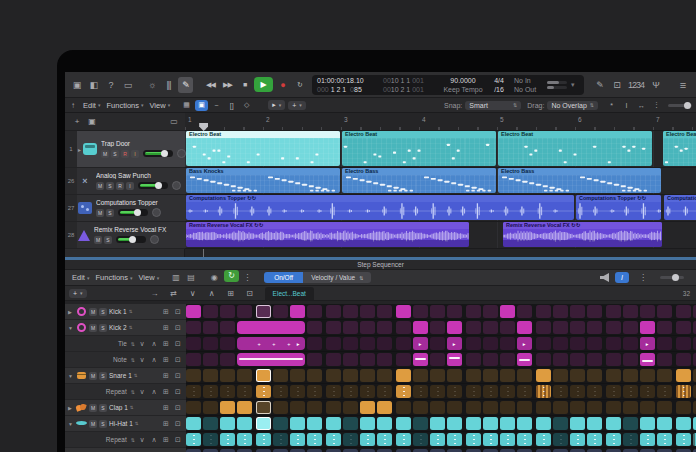 The height and width of the screenshot is (452, 696). Describe the element at coordinates (493, 106) in the screenshot. I see `snap-dropdown: Smart⇅` at that location.